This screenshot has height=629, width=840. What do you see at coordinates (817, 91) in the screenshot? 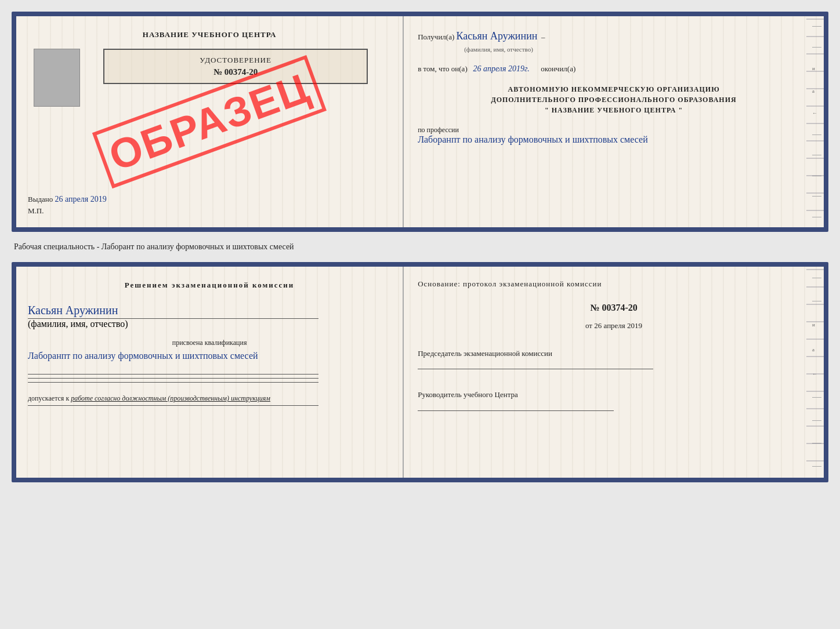
I see `tick-а: а` at bounding box center [817, 91].